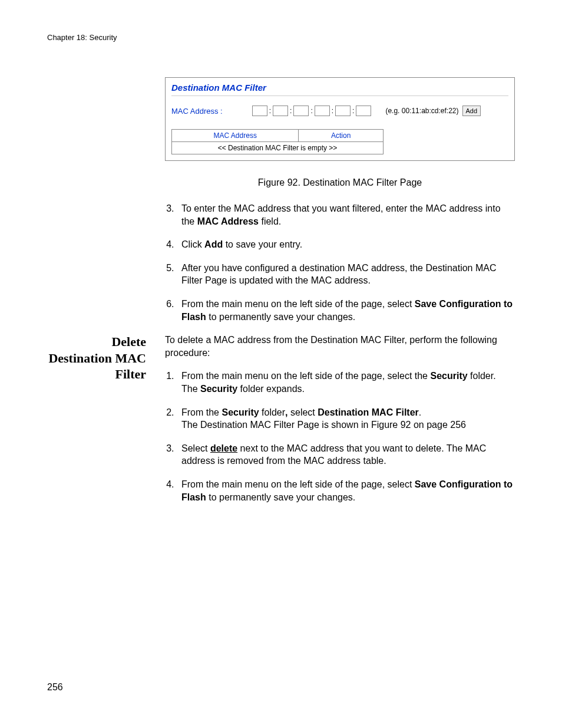 The height and width of the screenshot is (728, 562). I want to click on delete-step-2: From the Security folder, select Destina…, so click(346, 419).